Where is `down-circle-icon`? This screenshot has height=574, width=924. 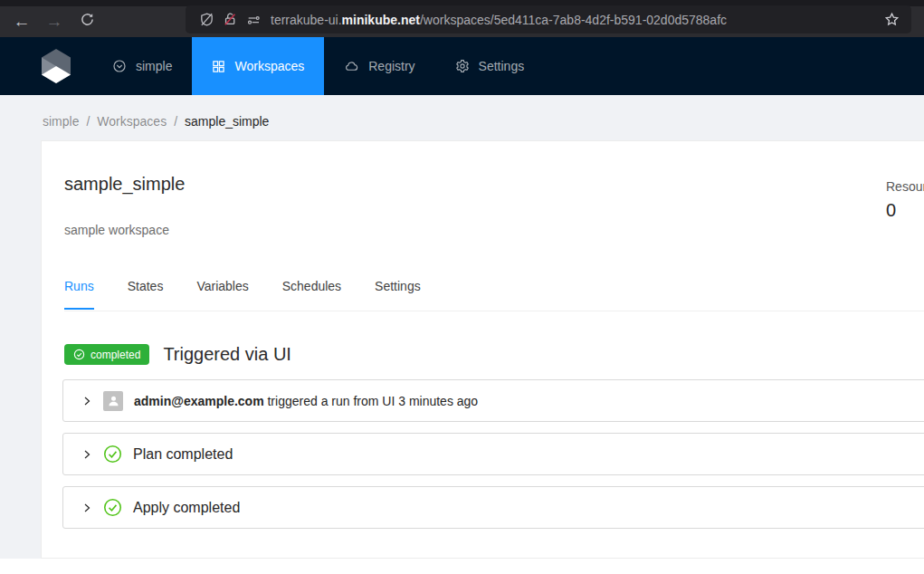
down-circle-icon is located at coordinates (119, 66).